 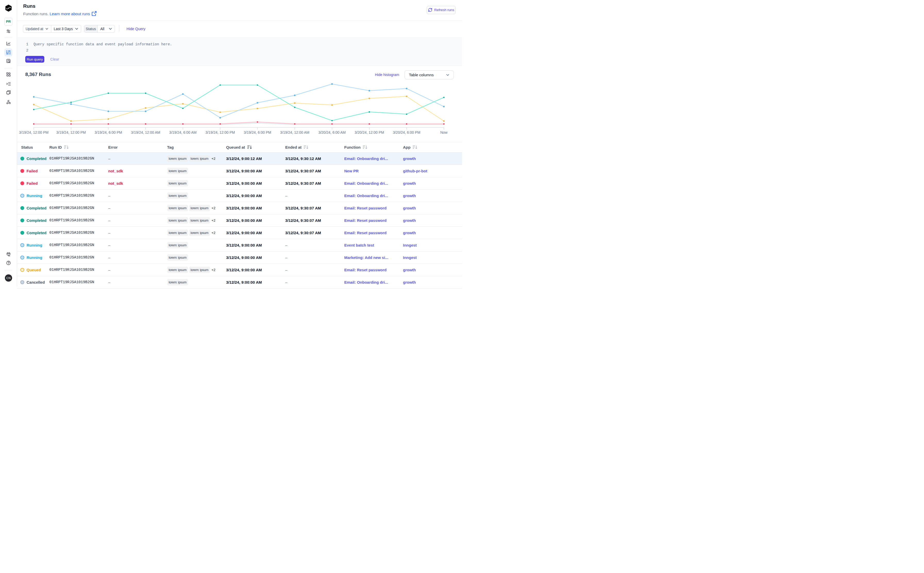 What do you see at coordinates (332, 133) in the screenshot?
I see `svg-text: 3/20/24, 6:00 AM` at bounding box center [332, 133].